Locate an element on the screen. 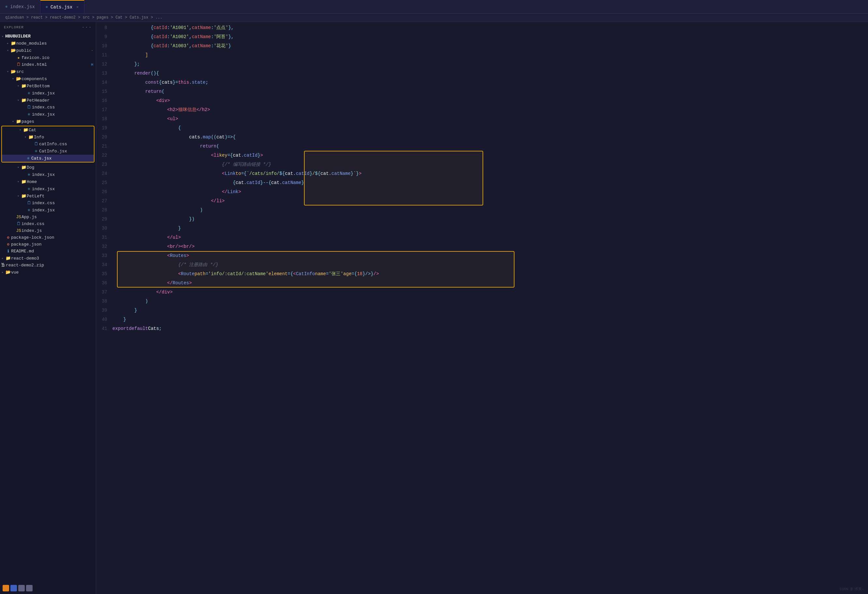 Image resolution: width=868 pixels, height=594 pixels. status-dot-gray2 is located at coordinates (29, 588).